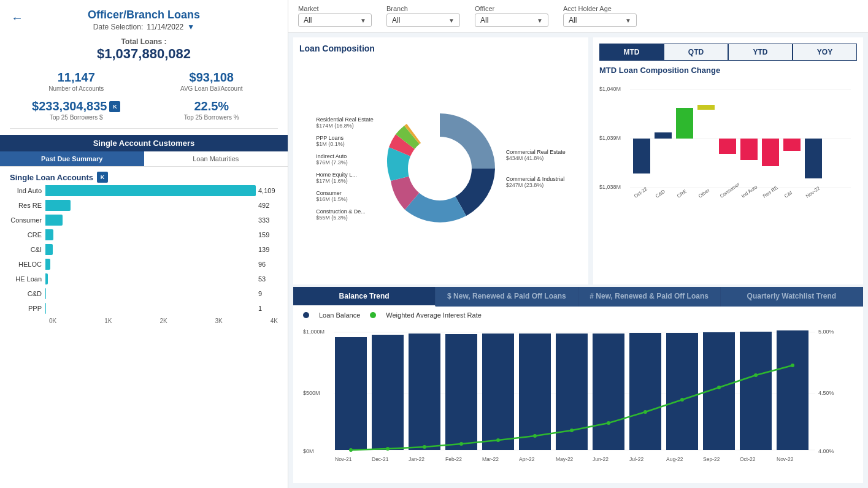 This screenshot has height=488, width=868. I want to click on acct-holder-select: All ▼, so click(600, 20).